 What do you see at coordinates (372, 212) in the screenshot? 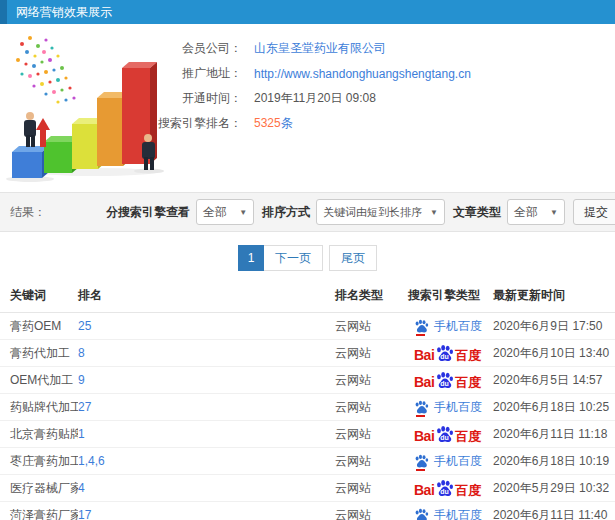
I see `sort-selected: 关键词由短到长排序` at bounding box center [372, 212].